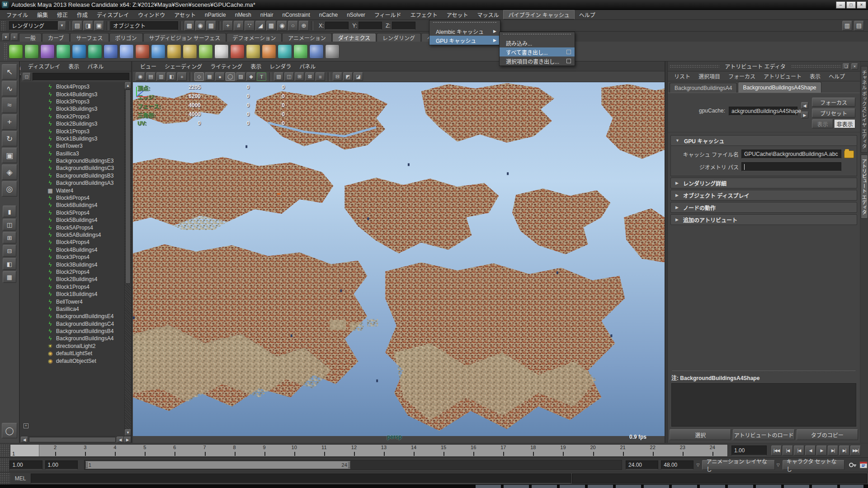  Describe the element at coordinates (5, 450) in the screenshot. I see `timeline-grip` at that location.